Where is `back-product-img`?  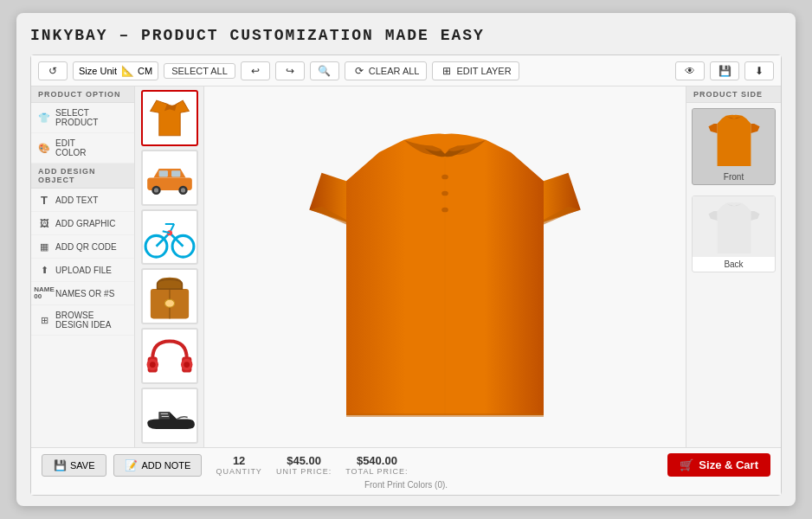 back-product-img is located at coordinates (734, 227).